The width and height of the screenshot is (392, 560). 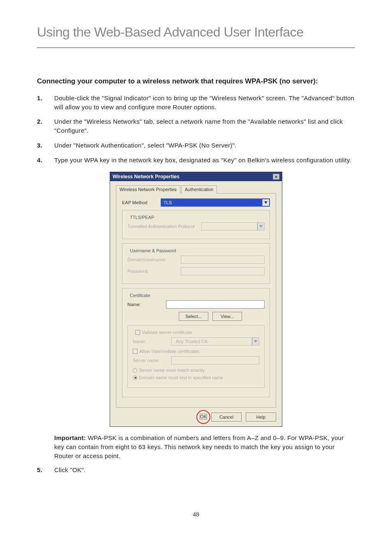 What do you see at coordinates (196, 160) in the screenshot?
I see `step-4: 4. Type your WPA key in the network key …` at bounding box center [196, 160].